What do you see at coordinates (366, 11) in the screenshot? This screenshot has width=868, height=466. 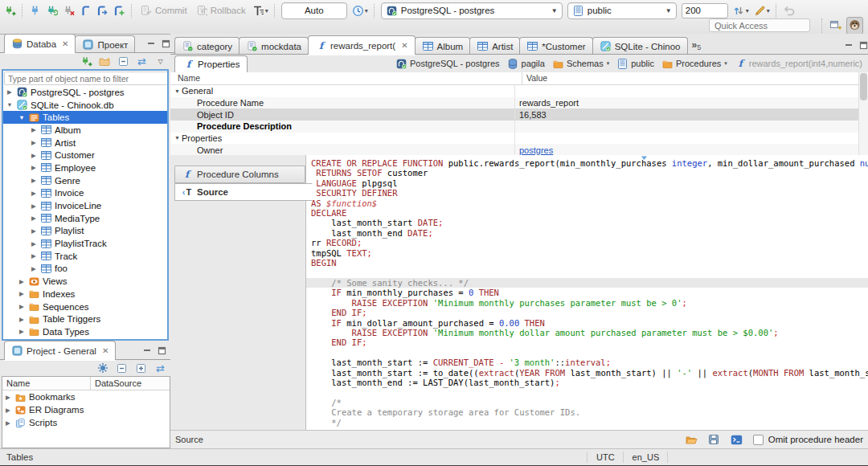 I see `transaction-history-dropdown-icon: ▾` at bounding box center [366, 11].